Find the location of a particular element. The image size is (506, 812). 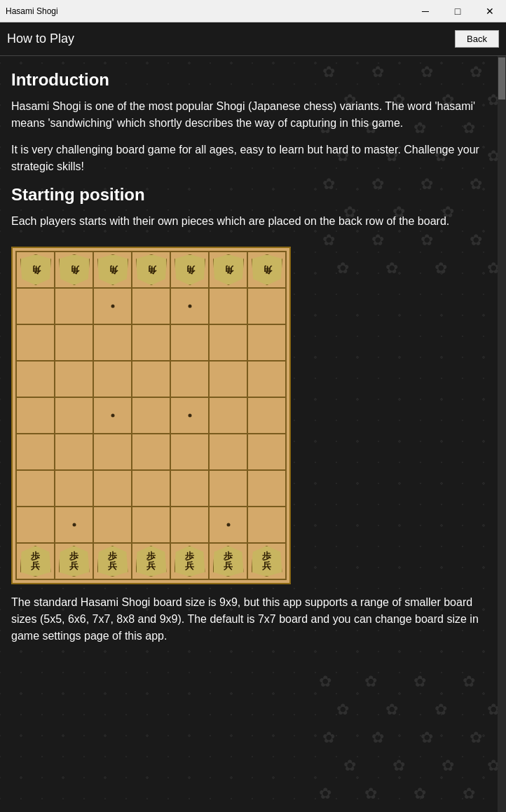

starting-paragraph: Each players starts with their own piece… is located at coordinates (249, 221).